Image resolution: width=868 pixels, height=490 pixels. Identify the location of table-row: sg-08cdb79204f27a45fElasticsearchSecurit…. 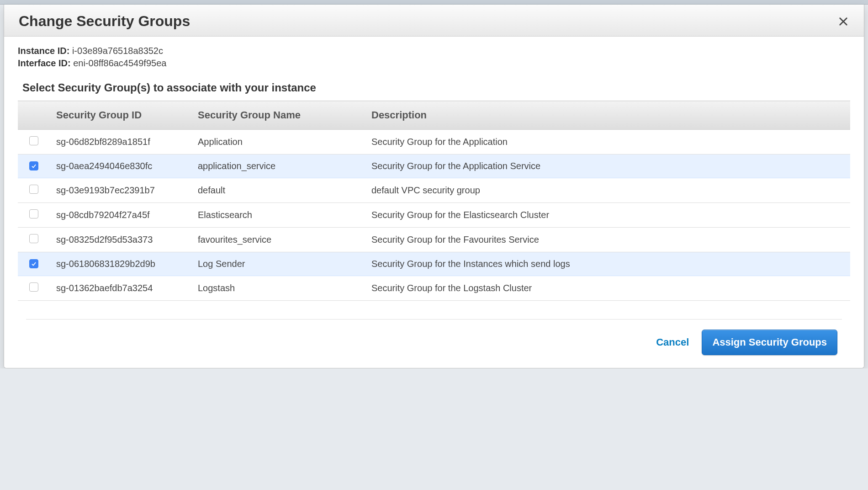
(434, 215).